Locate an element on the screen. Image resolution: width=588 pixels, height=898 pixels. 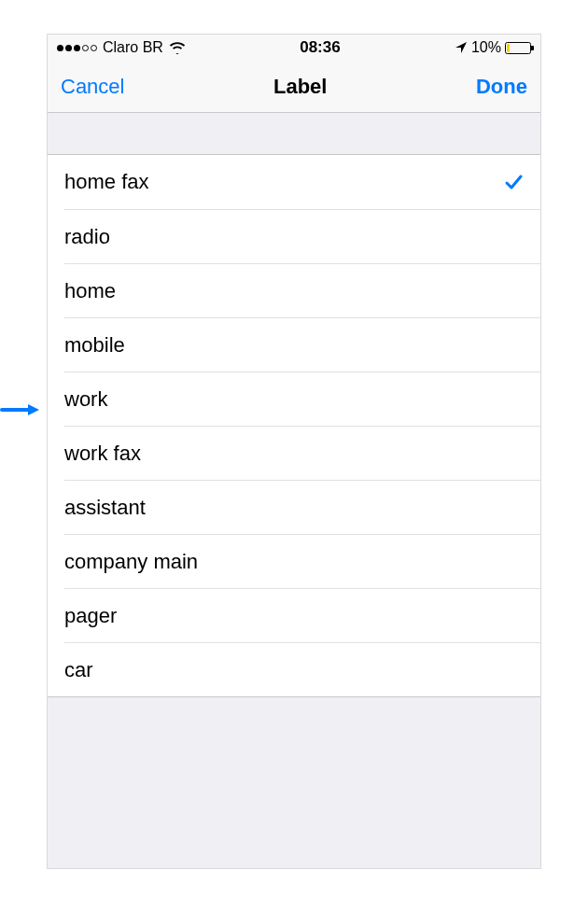
status-right: 10% is located at coordinates (493, 48).